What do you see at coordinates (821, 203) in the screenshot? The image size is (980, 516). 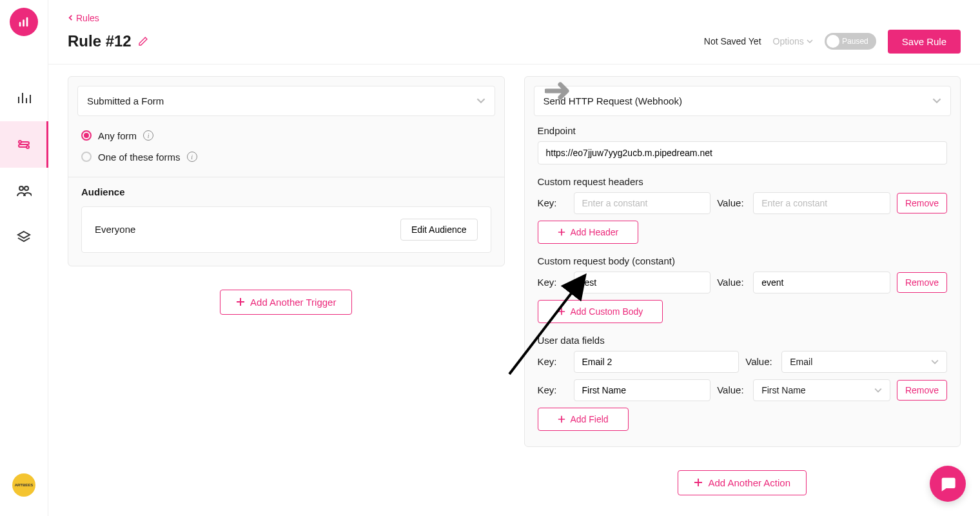 I see `header-value-input` at bounding box center [821, 203].